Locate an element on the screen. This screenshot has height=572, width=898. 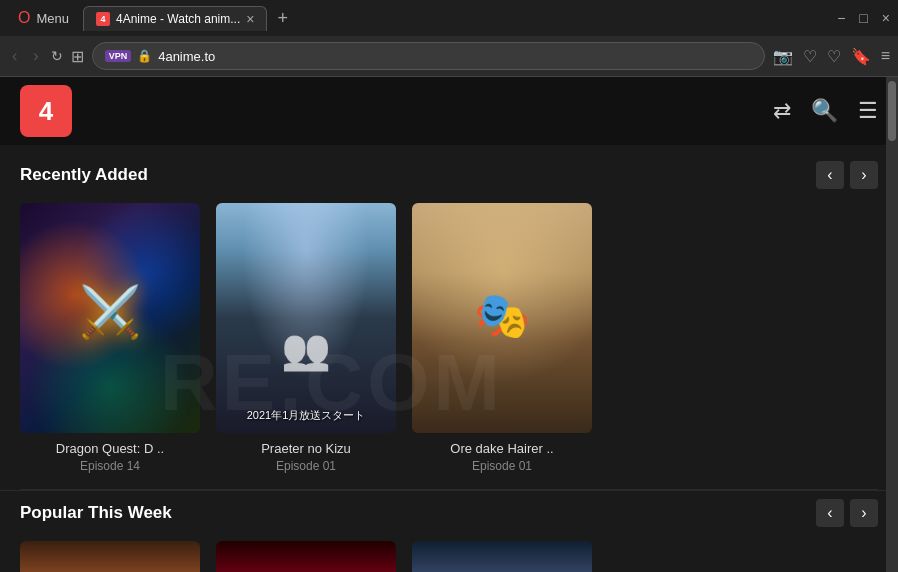
ore-thumbnail is located at coordinates (502, 318).